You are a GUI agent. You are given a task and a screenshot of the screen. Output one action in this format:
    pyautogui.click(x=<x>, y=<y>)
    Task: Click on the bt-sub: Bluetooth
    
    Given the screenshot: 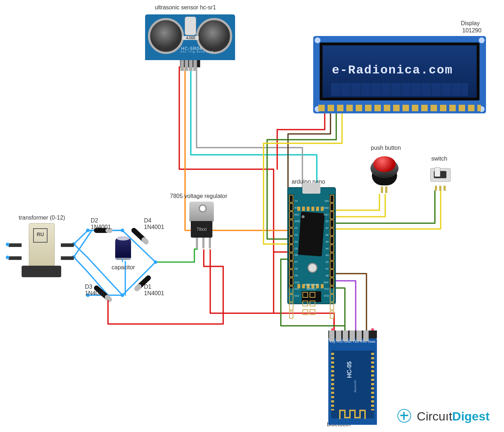 What is the action you would take?
    pyautogui.click(x=355, y=386)
    